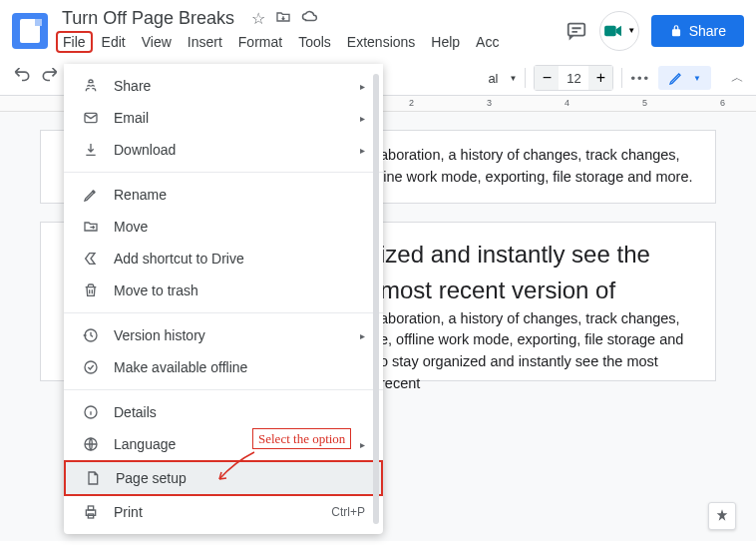 Image resolution: width=756 pixels, height=545 pixels. I want to click on doc-title: Turn Off Page Breaks, so click(148, 18).